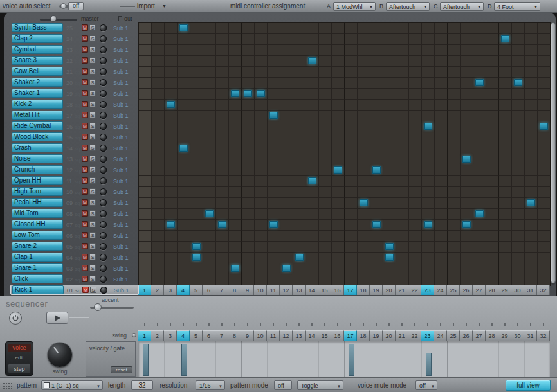 This screenshot has height=392, width=557. Describe the element at coordinates (415, 290) in the screenshot. I see `pattern-step-button: 22` at that location.